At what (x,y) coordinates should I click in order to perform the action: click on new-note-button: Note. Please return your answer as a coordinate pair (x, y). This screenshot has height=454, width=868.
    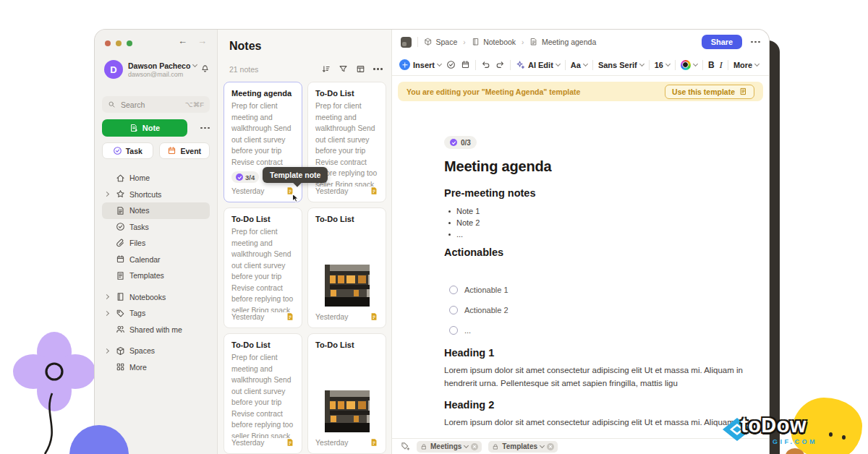
    Looking at the image, I should click on (145, 128).